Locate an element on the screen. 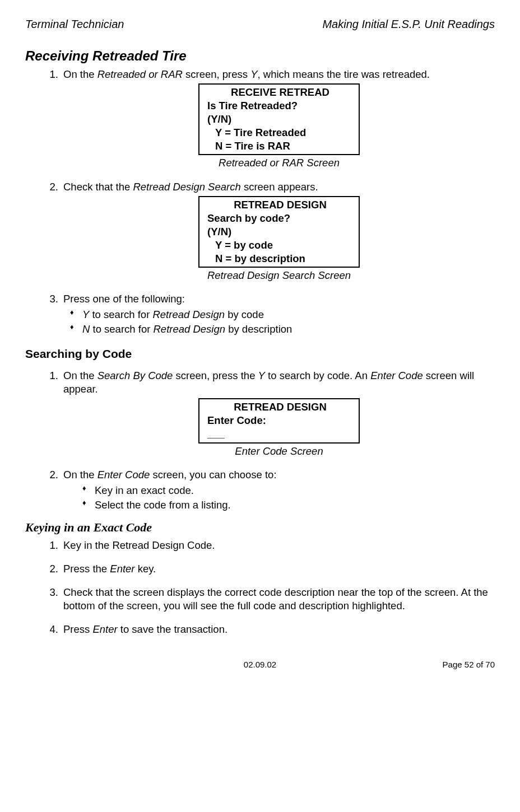 This screenshot has height=812, width=520. screen-line: Search by code? is located at coordinates (280, 218).